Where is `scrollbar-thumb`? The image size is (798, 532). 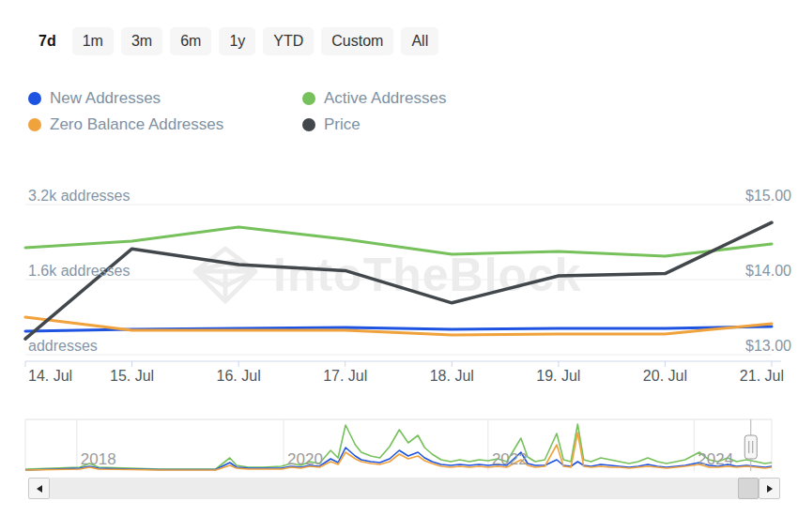 scrollbar-thumb is located at coordinates (748, 488).